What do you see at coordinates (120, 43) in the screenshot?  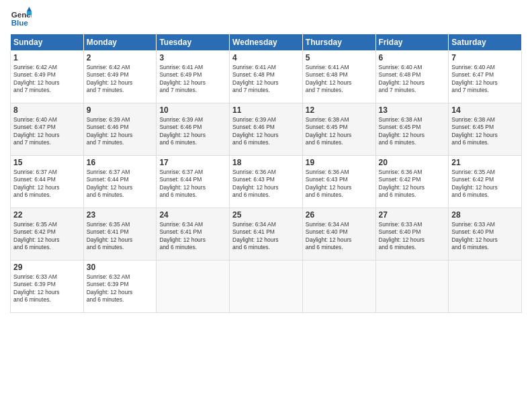 I see `col-header-monday: Monday` at bounding box center [120, 43].